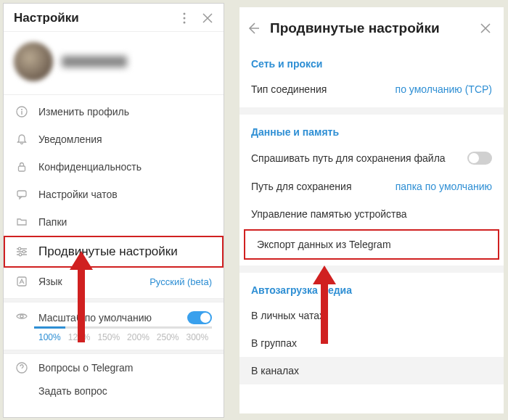  I want to click on row-channels: В каналах, so click(372, 371).